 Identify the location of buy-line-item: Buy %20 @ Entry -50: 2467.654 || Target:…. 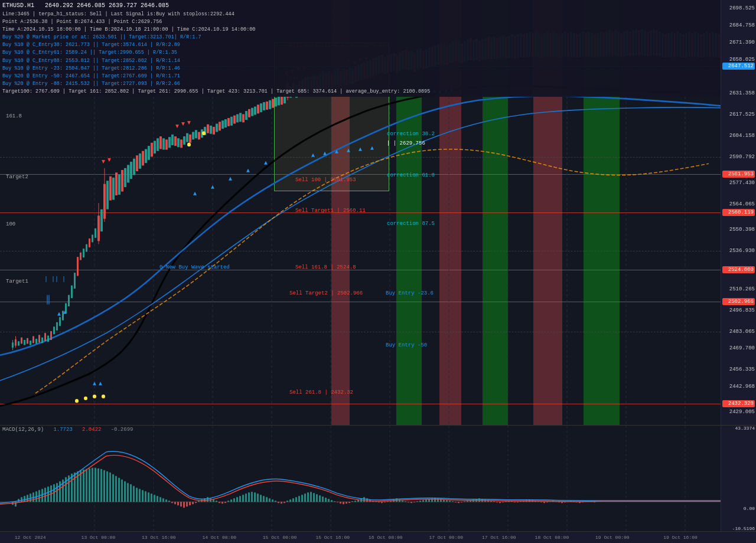
(360, 77).